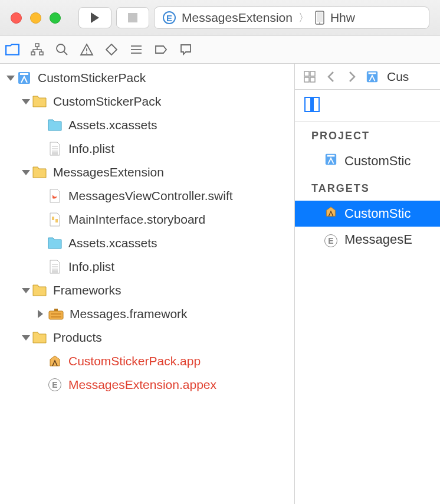 Image resolution: width=440 pixels, height=504 pixels. I want to click on stop-button, so click(133, 18).